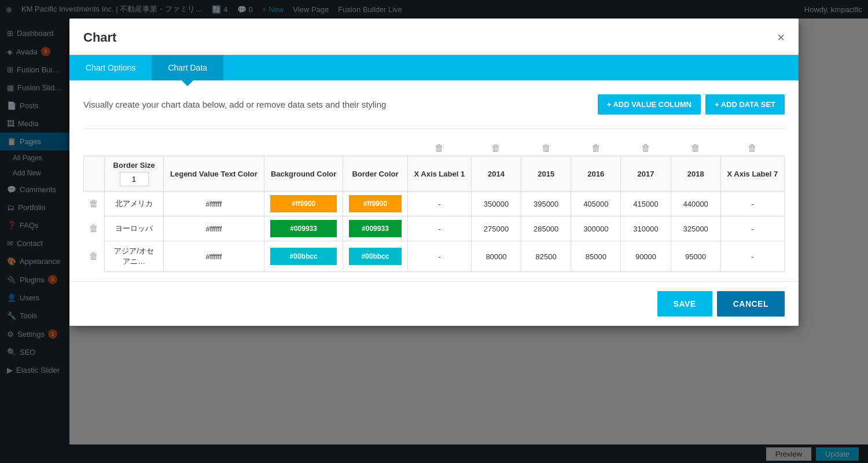  What do you see at coordinates (434, 204) in the screenshot?
I see `table-row: 🗑 北アメリカ #ffffff #ff9900 #ff9900 - 35` at bounding box center [434, 204].